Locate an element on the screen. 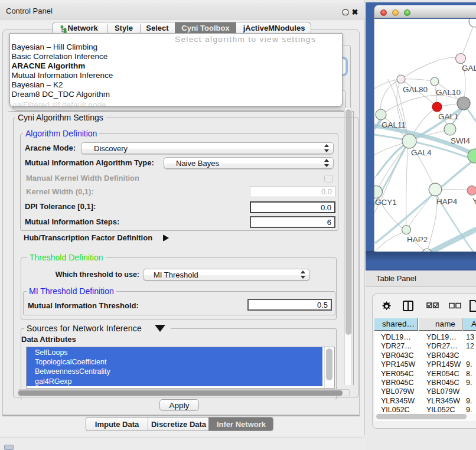 Image resolution: width=476 pixels, height=450 pixels. svg-text: GAL7 is located at coordinates (469, 69).